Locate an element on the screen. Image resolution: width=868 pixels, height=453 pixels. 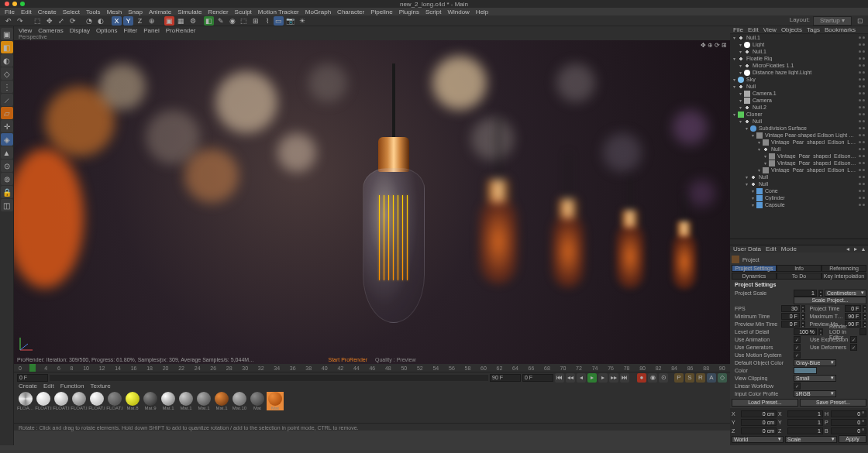
object-row: ▾Camera.1 is located at coordinates (799, 93).